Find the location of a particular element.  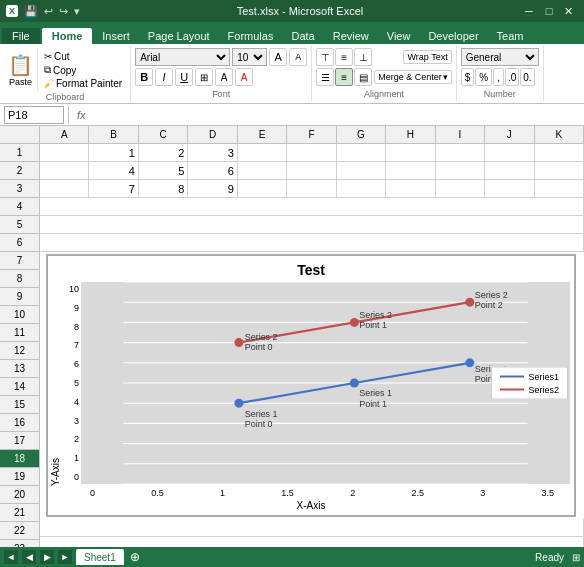

cell-j1 is located at coordinates (510, 153).